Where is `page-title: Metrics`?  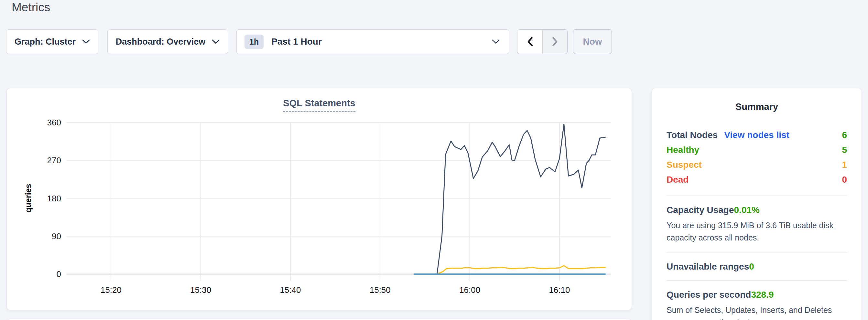
page-title: Metrics is located at coordinates (31, 7).